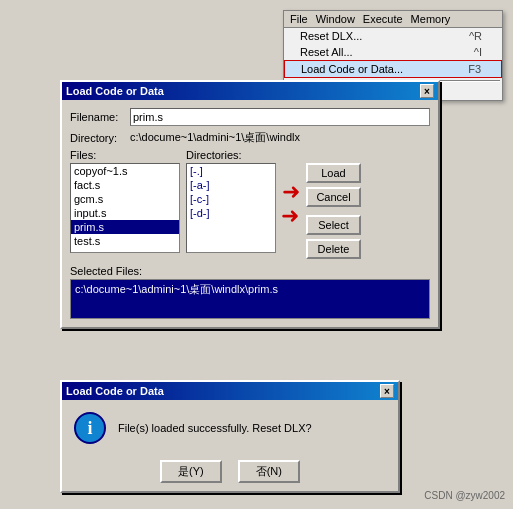  What do you see at coordinates (125, 199) in the screenshot?
I see `file-item-2: gcm.s` at bounding box center [125, 199].